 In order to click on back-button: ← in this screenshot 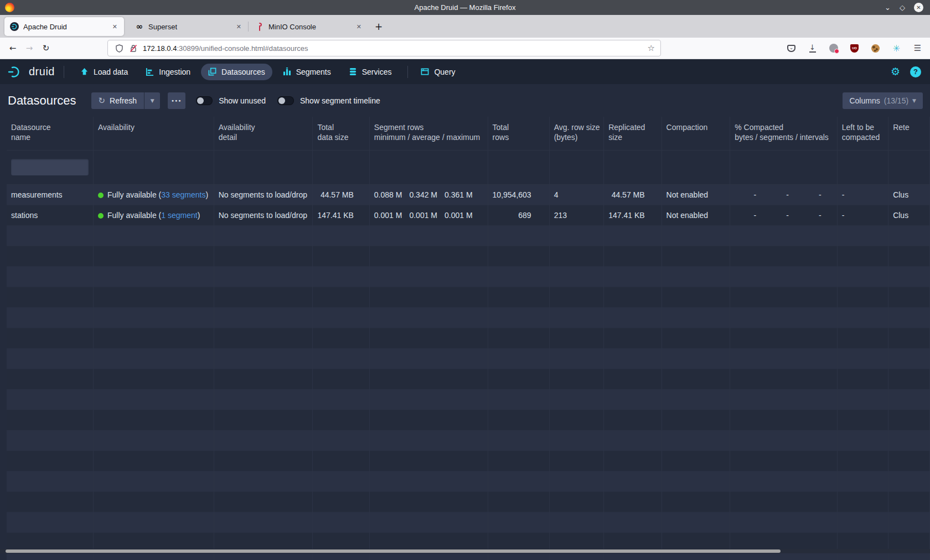, I will do `click(13, 48)`.